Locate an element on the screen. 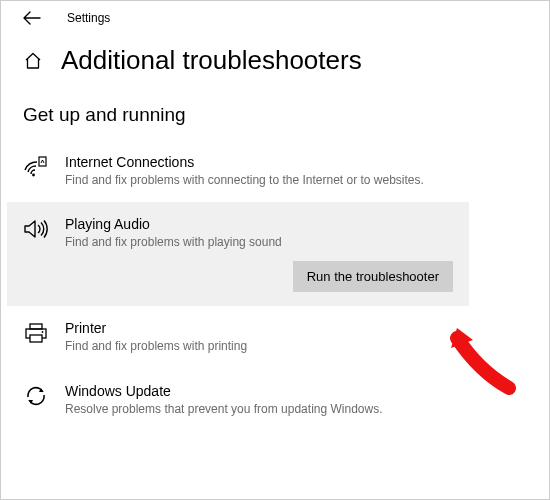  item-name: Printer is located at coordinates (259, 328).